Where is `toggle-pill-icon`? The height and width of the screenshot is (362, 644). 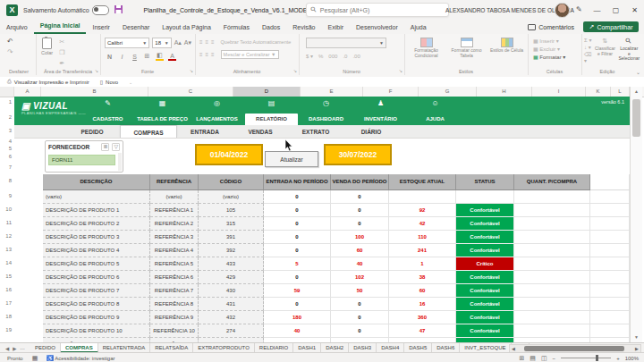
toggle-pill-icon is located at coordinates (100, 11).